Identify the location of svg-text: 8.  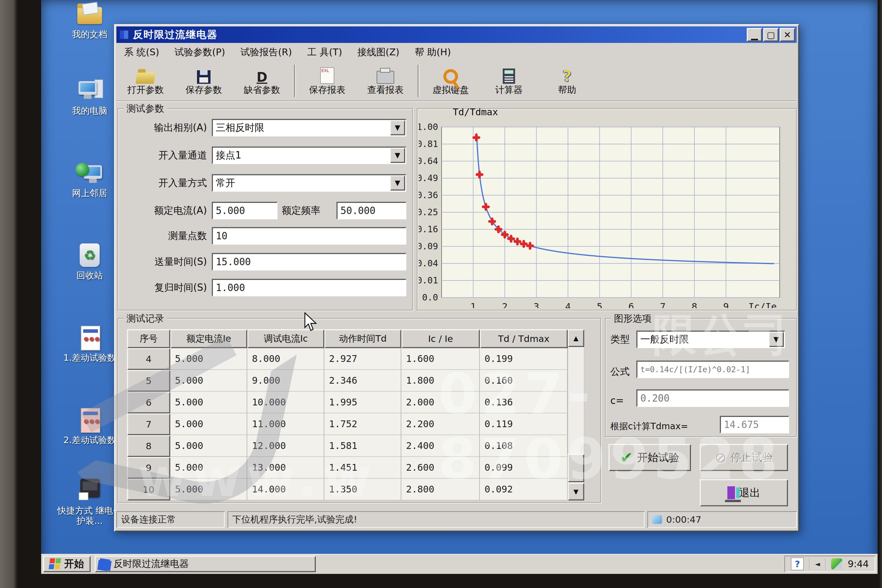
(694, 304).